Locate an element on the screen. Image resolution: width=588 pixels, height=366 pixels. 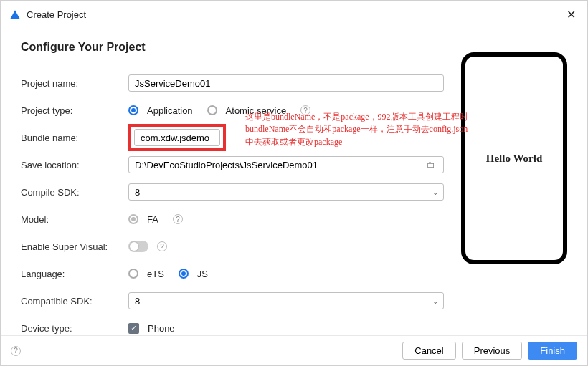
bundle-name-input is located at coordinates (177, 138).